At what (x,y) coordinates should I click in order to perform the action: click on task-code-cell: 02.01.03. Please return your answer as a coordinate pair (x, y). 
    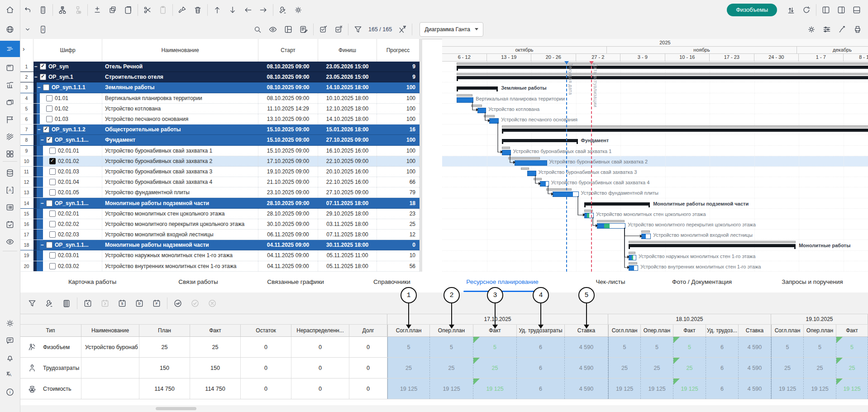
    Looking at the image, I should click on (68, 172).